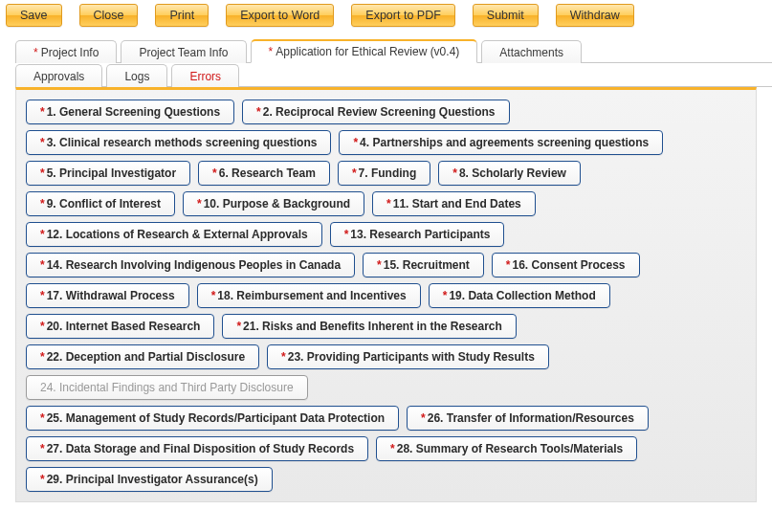 Image resolution: width=772 pixels, height=532 pixels. What do you see at coordinates (107, 296) in the screenshot?
I see `step-17-withdrawal-process: *17. Withdrawal Process` at bounding box center [107, 296].